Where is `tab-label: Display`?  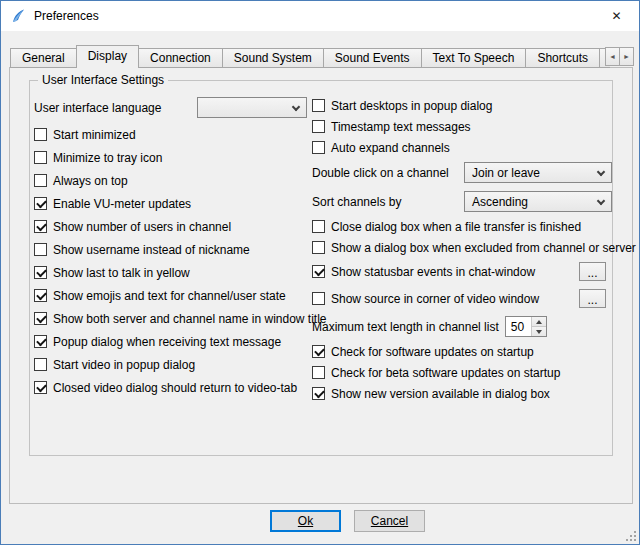
tab-label: Display is located at coordinates (108, 56).